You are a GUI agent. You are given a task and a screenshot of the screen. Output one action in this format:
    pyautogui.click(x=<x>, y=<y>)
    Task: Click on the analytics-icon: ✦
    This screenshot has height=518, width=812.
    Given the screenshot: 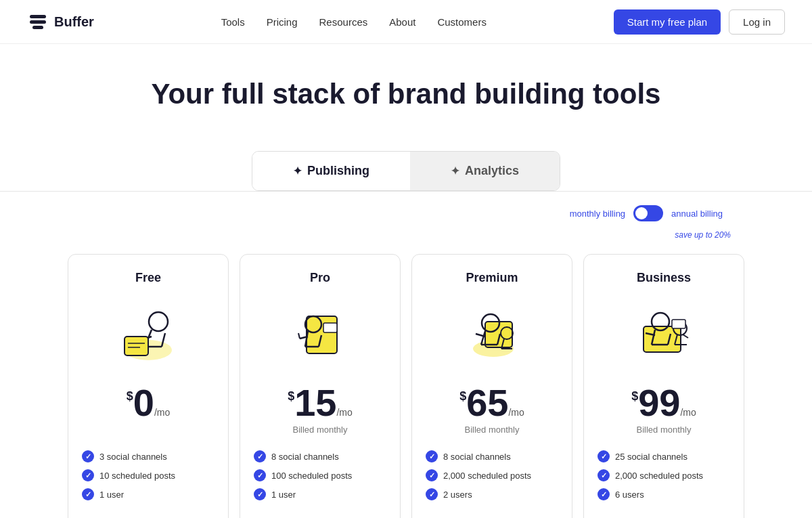 What is the action you would take?
    pyautogui.click(x=455, y=171)
    